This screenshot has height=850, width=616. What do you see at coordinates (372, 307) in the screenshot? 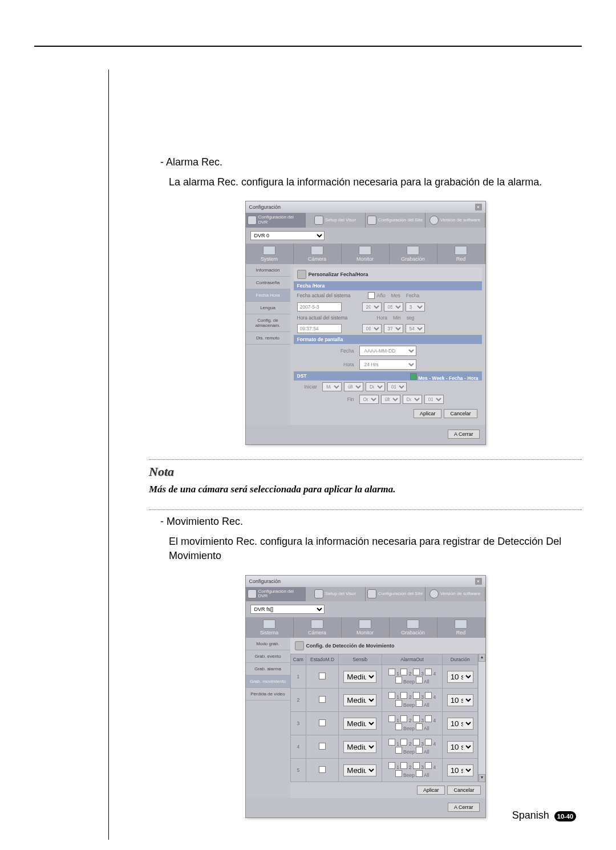
I see `sel-year: 2007` at bounding box center [372, 307].